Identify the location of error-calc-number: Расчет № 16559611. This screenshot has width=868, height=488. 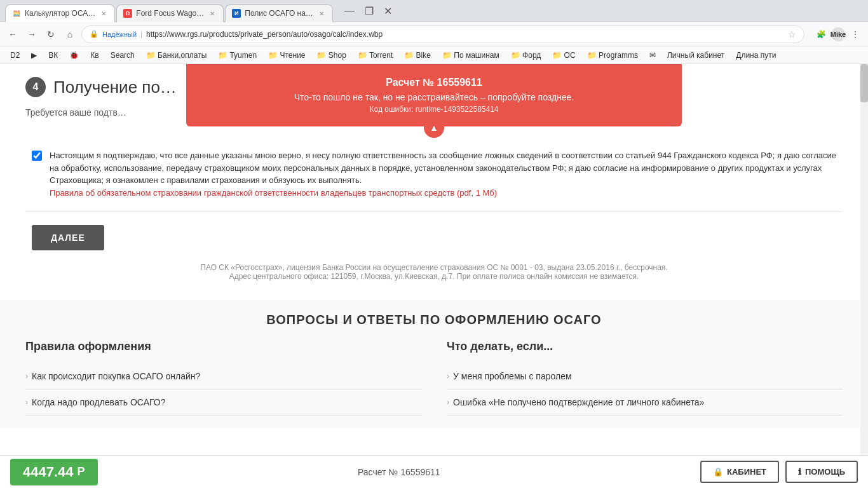
(434, 83).